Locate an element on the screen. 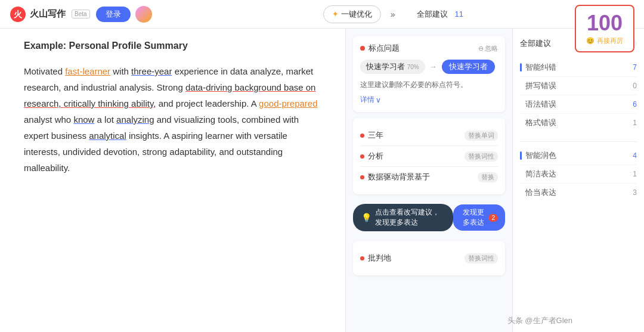 The width and height of the screenshot is (644, 332). score-box: 100 再接再厉 is located at coordinates (605, 29).